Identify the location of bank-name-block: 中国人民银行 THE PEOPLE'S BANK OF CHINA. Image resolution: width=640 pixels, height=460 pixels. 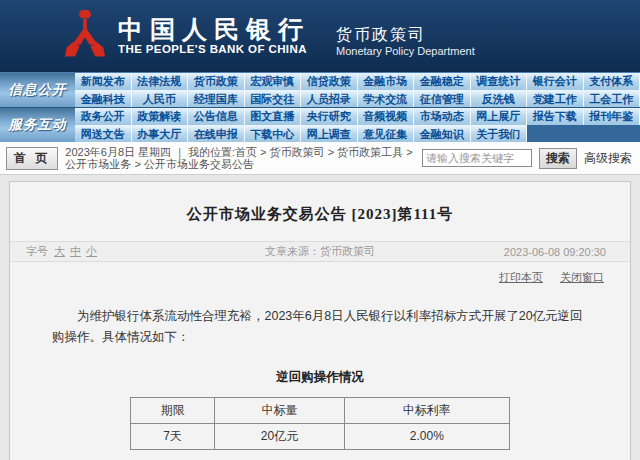
(214, 36).